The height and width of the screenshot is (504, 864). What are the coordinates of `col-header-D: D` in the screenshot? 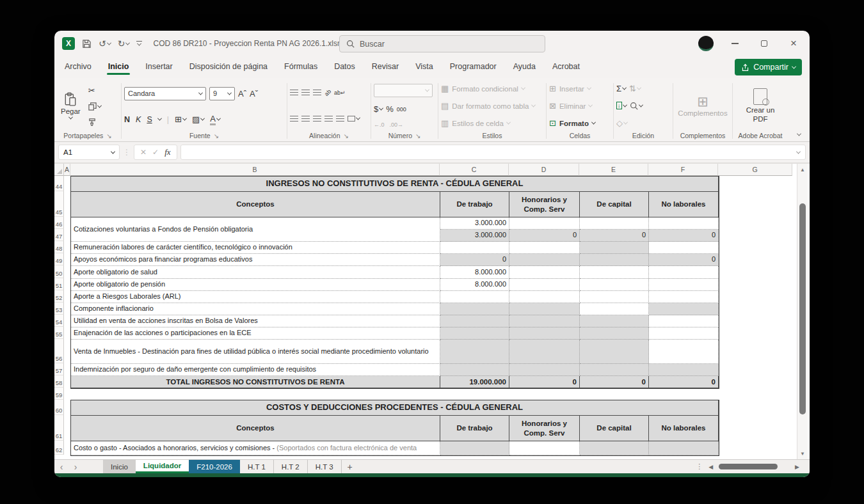 It's located at (544, 170).